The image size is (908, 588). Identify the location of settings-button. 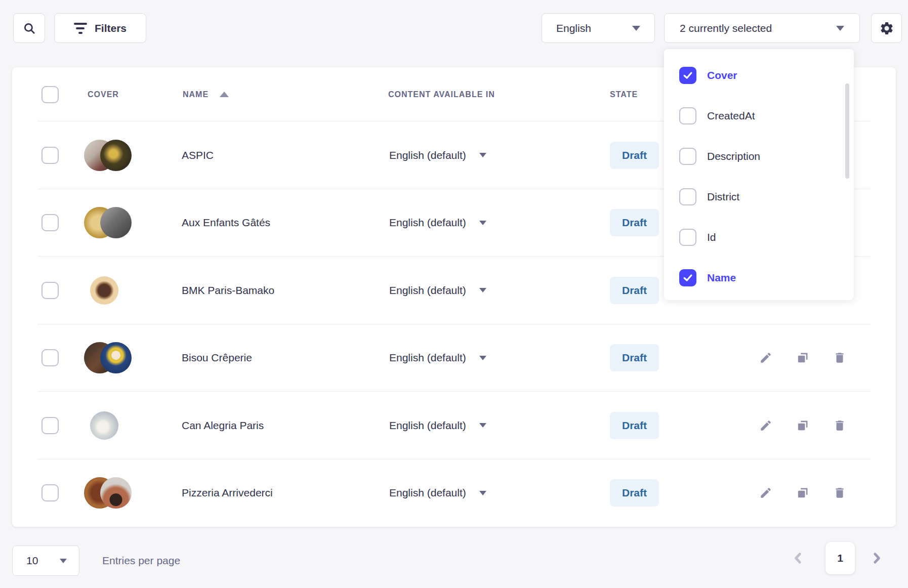
(887, 28).